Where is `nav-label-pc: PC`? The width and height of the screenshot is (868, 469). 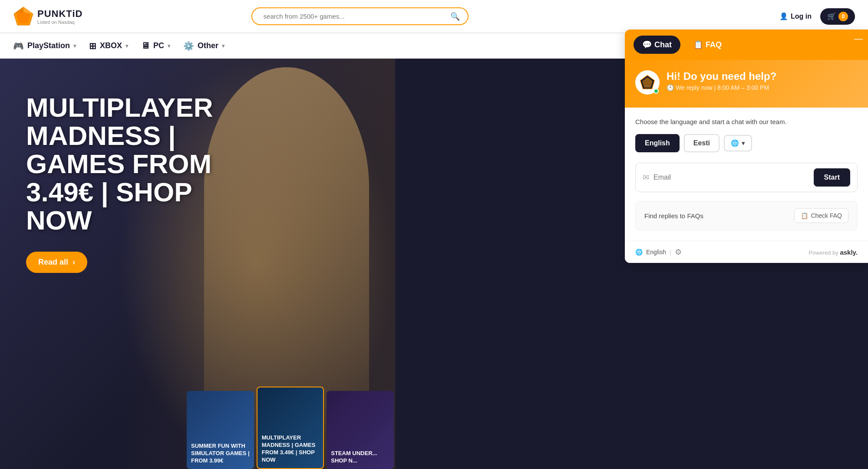
nav-label-pc: PC is located at coordinates (159, 46).